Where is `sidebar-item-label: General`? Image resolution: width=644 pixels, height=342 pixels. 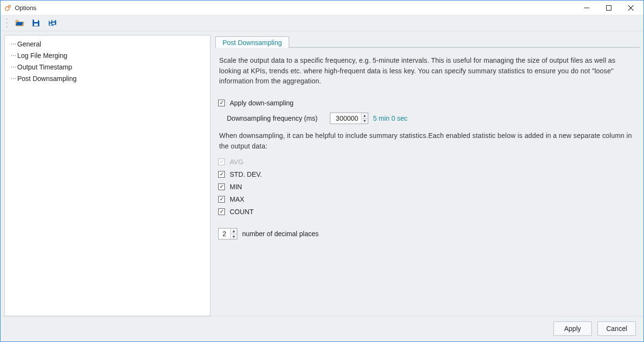 sidebar-item-label: General is located at coordinates (29, 44).